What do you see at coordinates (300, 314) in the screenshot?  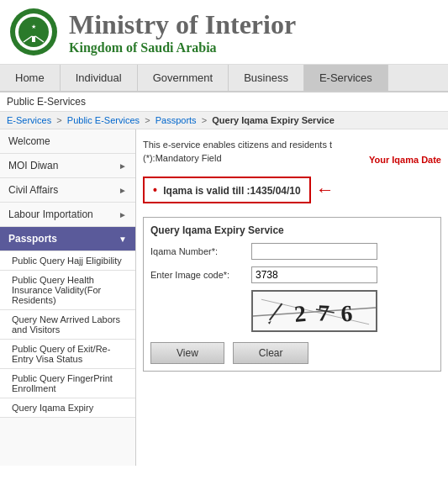 I see `svg-text: 2` at bounding box center [300, 314].